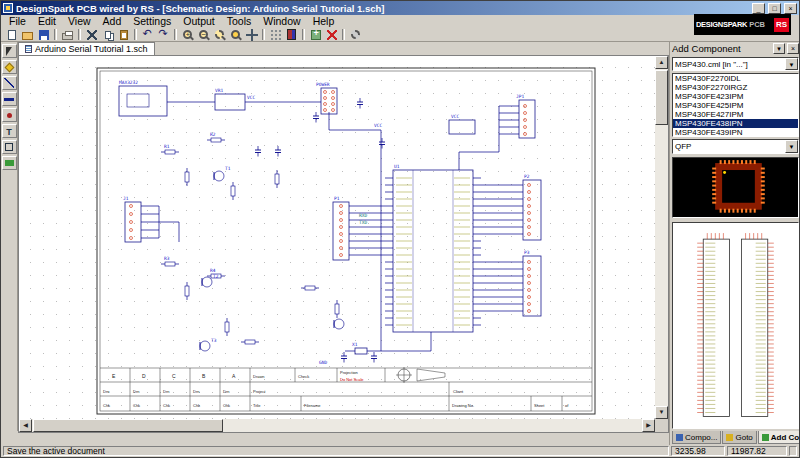 This screenshot has height=458, width=800. Describe the element at coordinates (363, 222) in the screenshot. I see `schematic-label: TXD` at that location.